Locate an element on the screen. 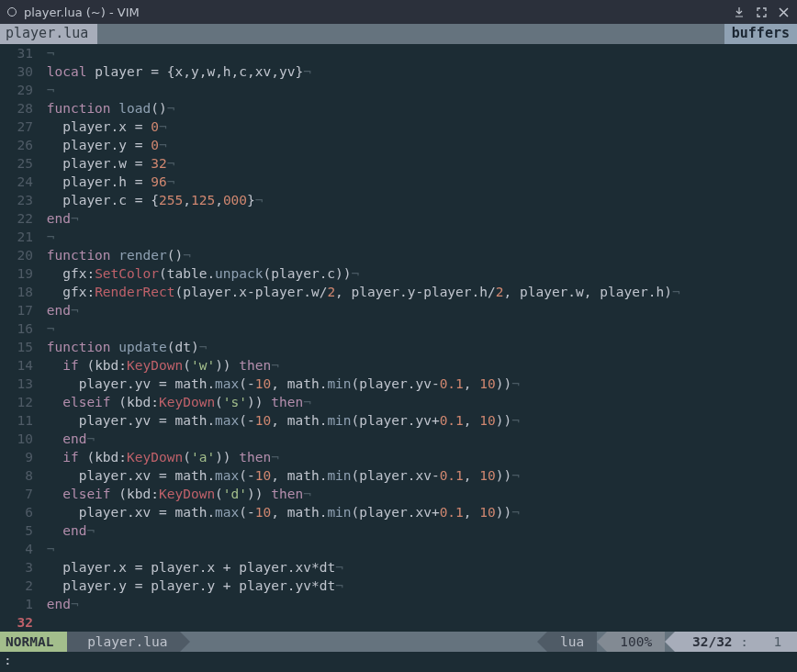 The width and height of the screenshot is (797, 672). code-line: 17 end¬ is located at coordinates (398, 310).